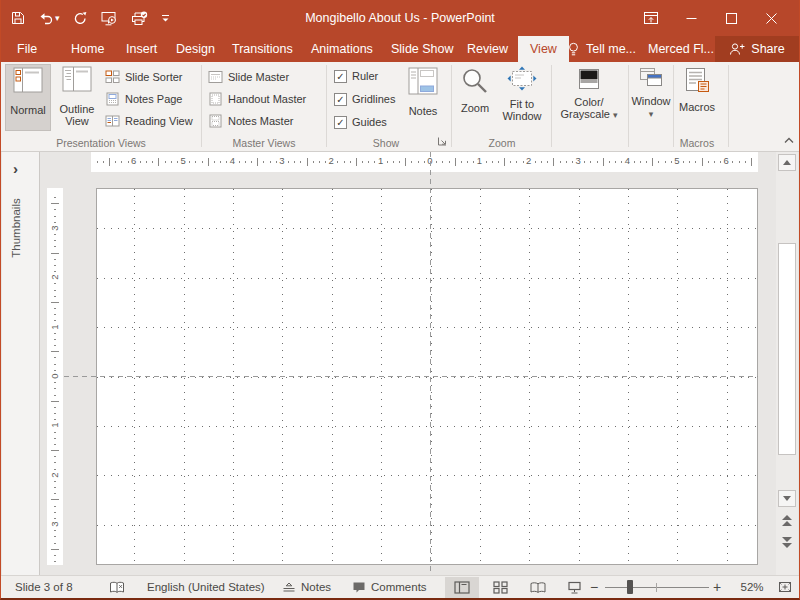  Describe the element at coordinates (731, 18) in the screenshot. I see `maximize-button` at that location.